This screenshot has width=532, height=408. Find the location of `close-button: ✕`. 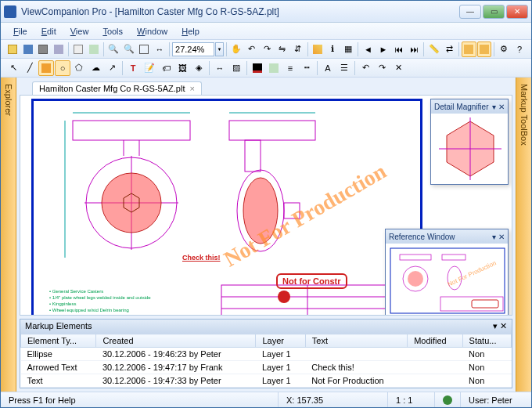

close-button: ✕ is located at coordinates (517, 12).